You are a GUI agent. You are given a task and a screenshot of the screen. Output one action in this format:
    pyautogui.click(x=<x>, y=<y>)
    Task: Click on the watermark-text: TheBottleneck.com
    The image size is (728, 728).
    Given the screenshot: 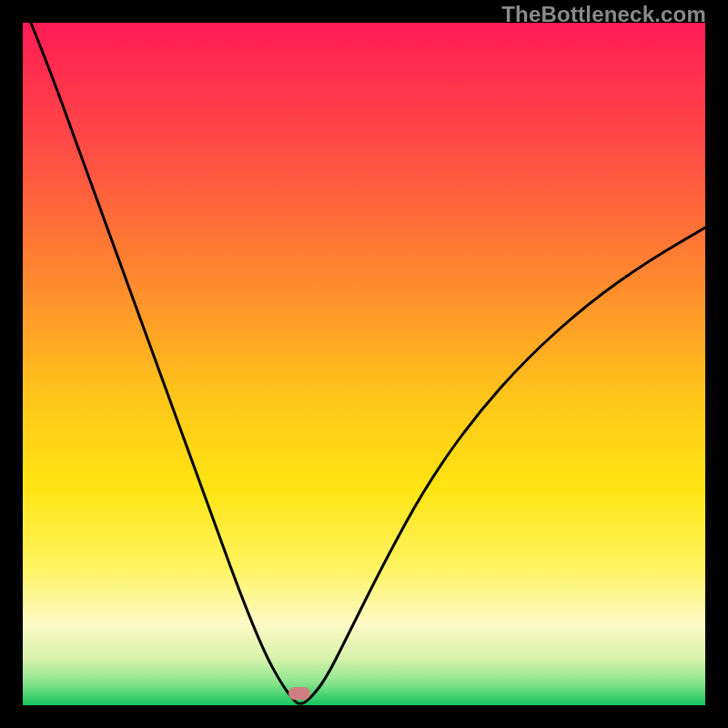 What is the action you would take?
    pyautogui.click(x=604, y=15)
    